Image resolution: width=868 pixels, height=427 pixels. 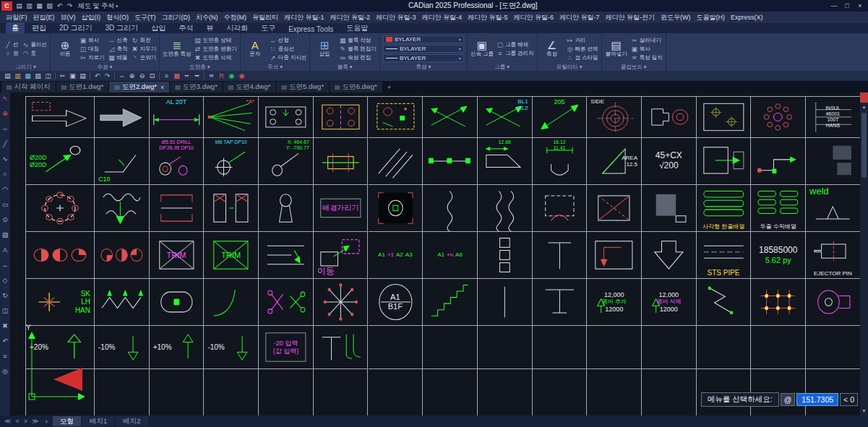 What do you see at coordinates (15, 27) in the screenshot?
I see `ribbon-tab-0: 홈` at bounding box center [15, 27].